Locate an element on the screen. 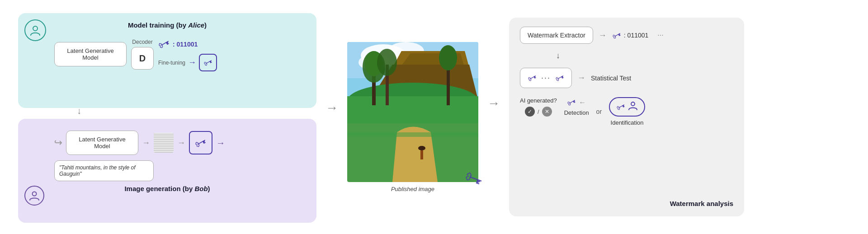 The height and width of the screenshot is (234, 868). noise-box is located at coordinates (164, 143).